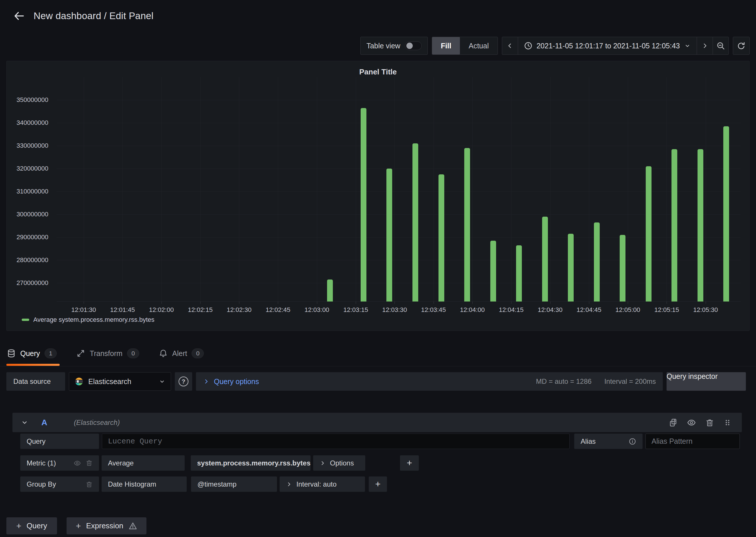  Describe the element at coordinates (234, 484) in the screenshot. I see `group-by-field-select: @timestamp` at that location.